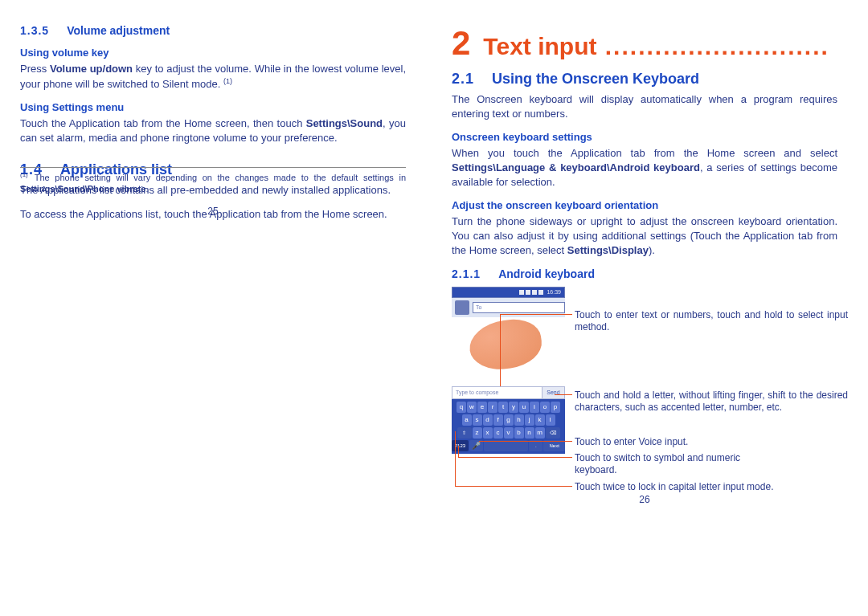  Describe the element at coordinates (498, 433) in the screenshot. I see `key-letter: c` at that location.